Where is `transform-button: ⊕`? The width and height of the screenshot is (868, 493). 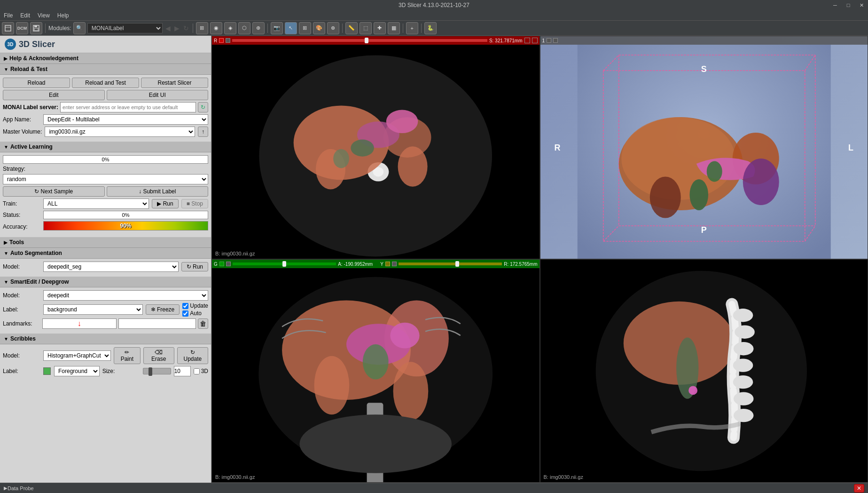 transform-button: ⊕ is located at coordinates (258, 28).